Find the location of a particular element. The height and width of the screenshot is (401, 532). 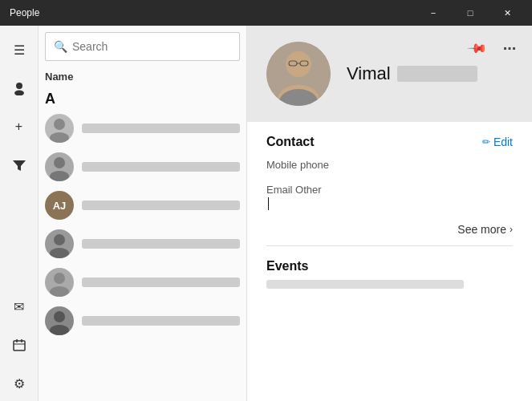

section-divider is located at coordinates (390, 245).